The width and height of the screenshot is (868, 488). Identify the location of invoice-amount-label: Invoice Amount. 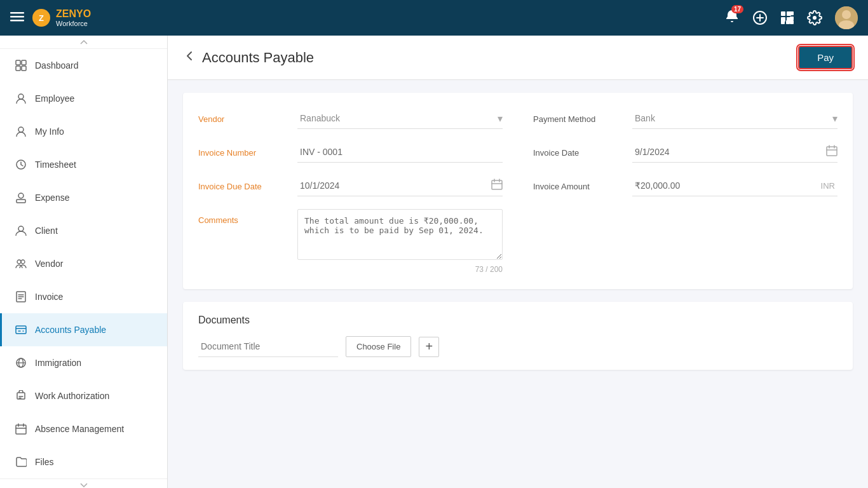
(578, 183).